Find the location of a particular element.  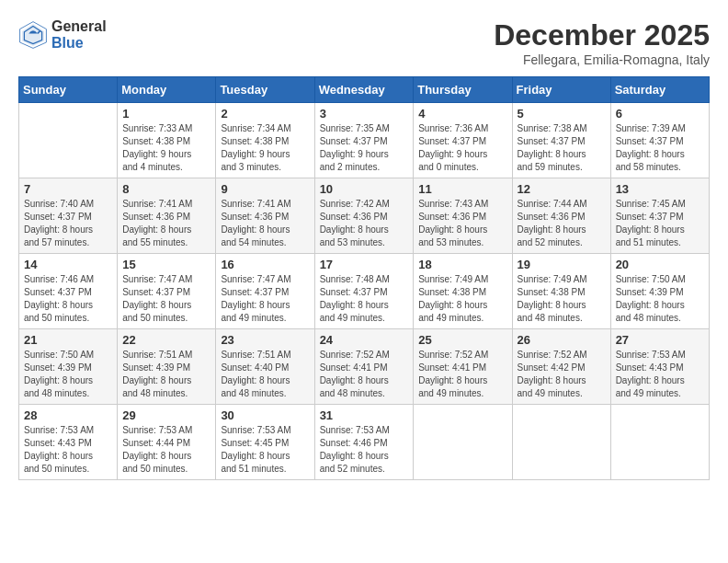

day-number: 27 is located at coordinates (660, 340).